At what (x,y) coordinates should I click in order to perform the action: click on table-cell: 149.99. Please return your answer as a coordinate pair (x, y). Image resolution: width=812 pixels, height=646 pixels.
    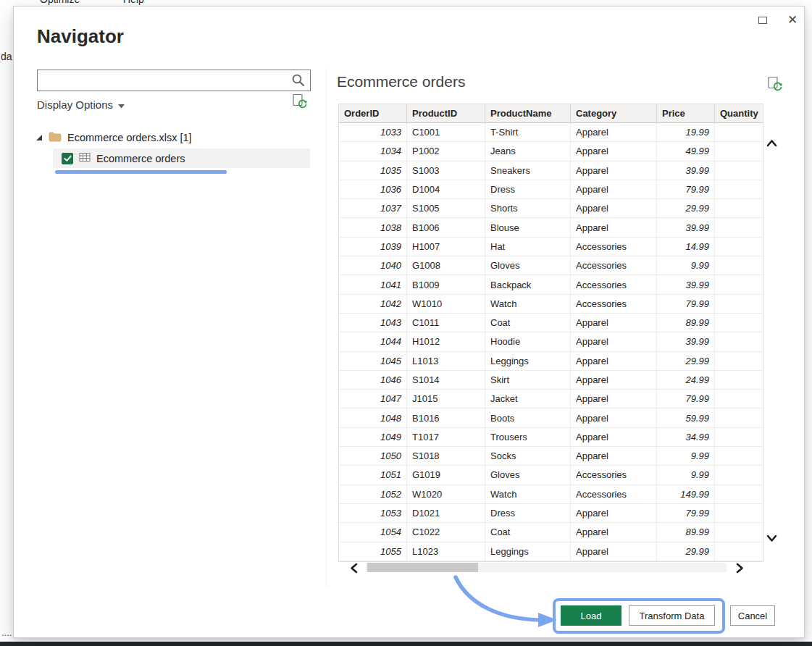
    Looking at the image, I should click on (686, 495).